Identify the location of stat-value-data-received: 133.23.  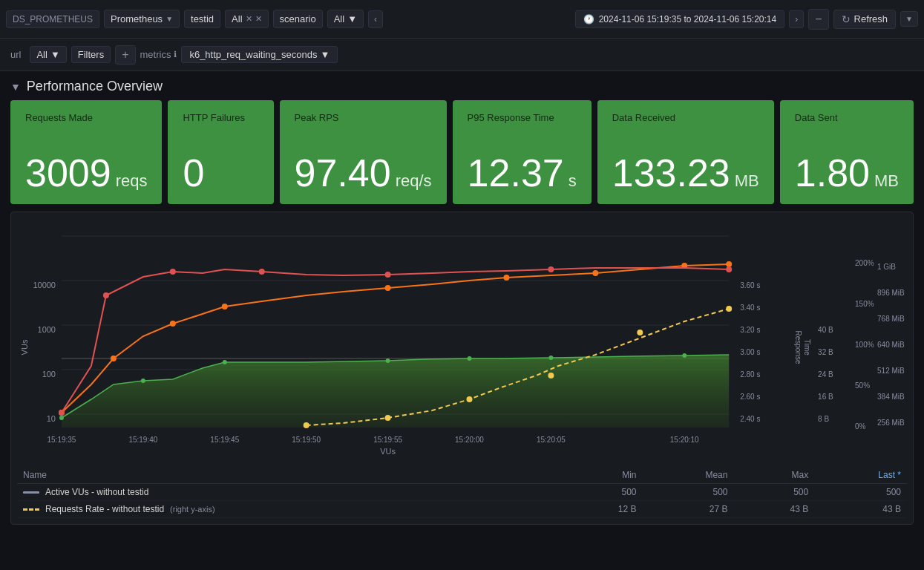
(671, 173).